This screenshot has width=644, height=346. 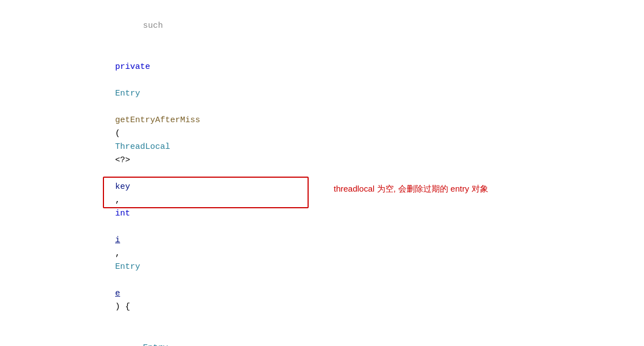 I want to click on kw-int1: int, so click(x=122, y=213).